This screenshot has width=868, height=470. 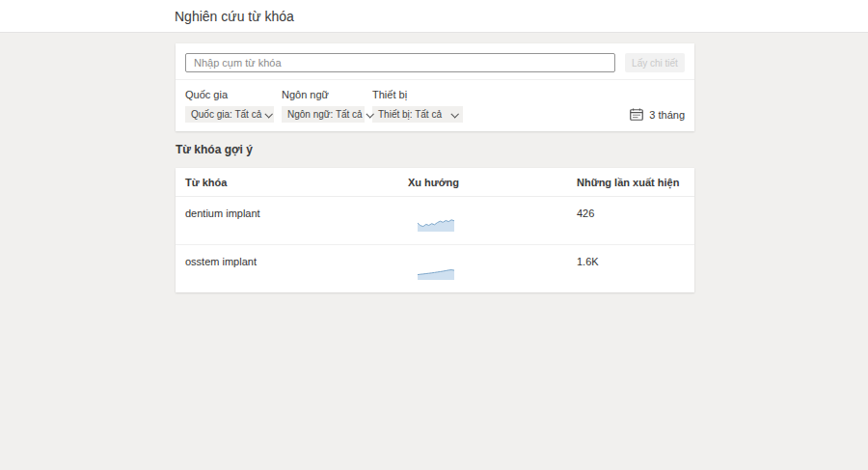 What do you see at coordinates (631, 257) in the screenshot?
I see `impressions-cell: 1.6K` at bounding box center [631, 257].